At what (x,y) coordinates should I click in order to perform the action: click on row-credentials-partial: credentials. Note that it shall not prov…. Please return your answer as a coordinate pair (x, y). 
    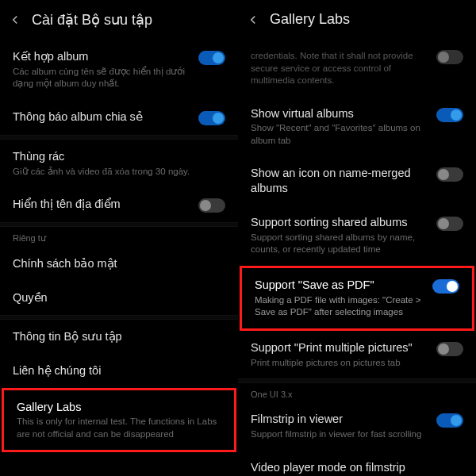
    Looking at the image, I should click on (357, 68).